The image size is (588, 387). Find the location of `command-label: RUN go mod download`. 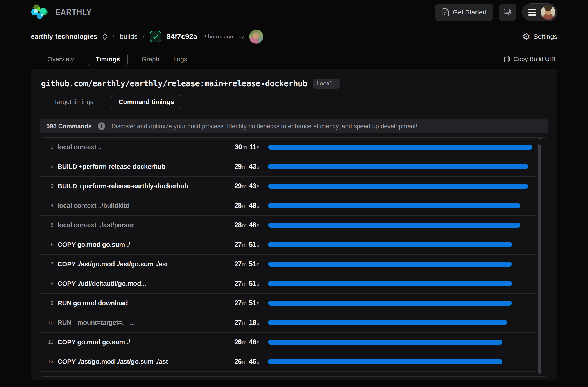

command-label: RUN go mod download is located at coordinates (140, 303).